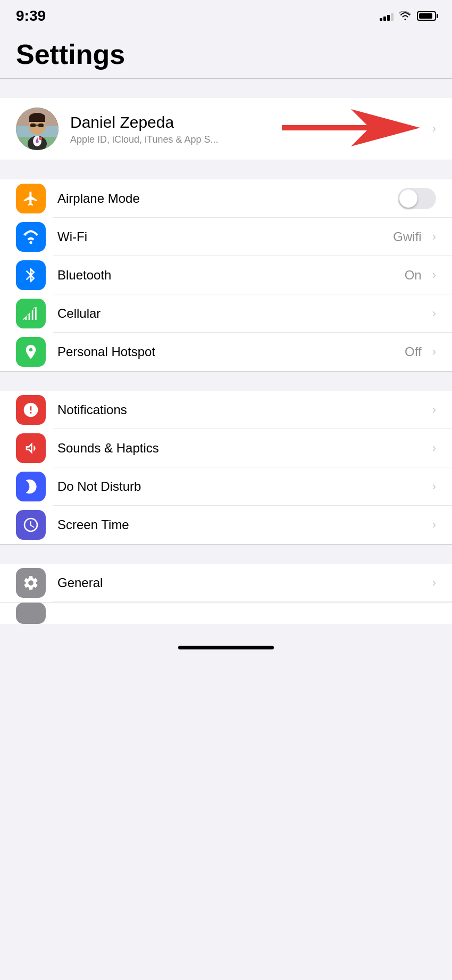 The height and width of the screenshot is (980, 452). What do you see at coordinates (226, 129) in the screenshot?
I see `profile-row: Daniel Zepeda Apple ID, iCloud, iTunes &…` at bounding box center [226, 129].